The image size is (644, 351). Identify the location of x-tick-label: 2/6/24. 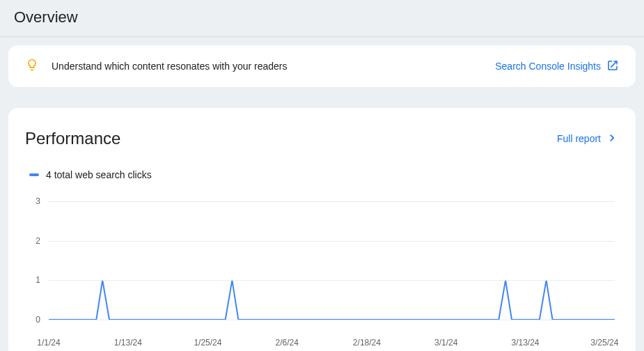
(287, 343).